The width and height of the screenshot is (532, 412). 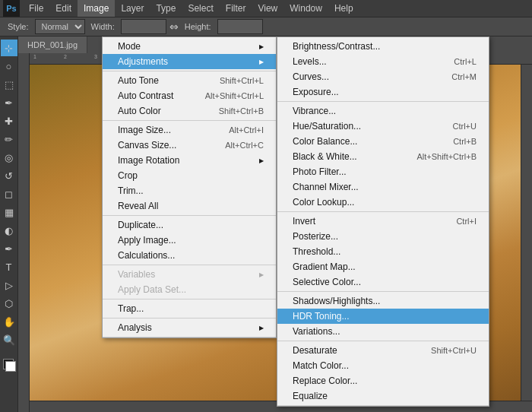 What do you see at coordinates (266, 27) in the screenshot?
I see `options-bar: Style: Normal Width: ⇔ Height:` at bounding box center [266, 27].